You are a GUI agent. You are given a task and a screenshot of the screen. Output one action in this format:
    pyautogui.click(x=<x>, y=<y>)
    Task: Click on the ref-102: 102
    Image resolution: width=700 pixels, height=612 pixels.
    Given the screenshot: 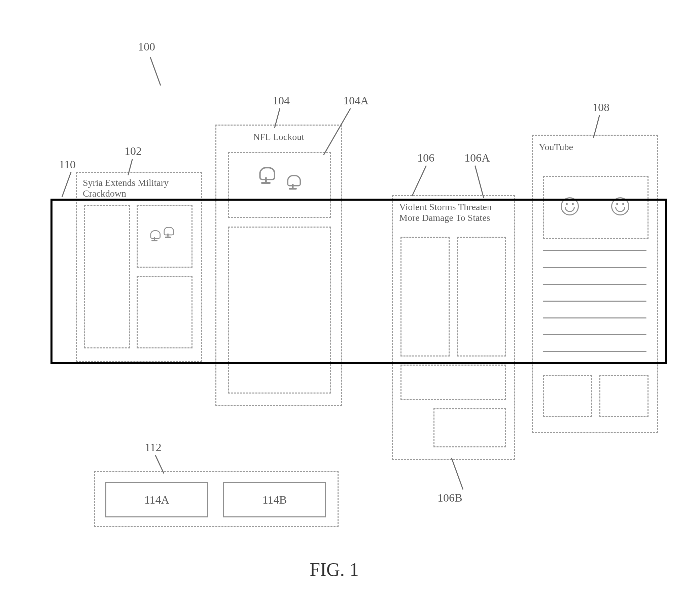 What is the action you would take?
    pyautogui.click(x=133, y=151)
    